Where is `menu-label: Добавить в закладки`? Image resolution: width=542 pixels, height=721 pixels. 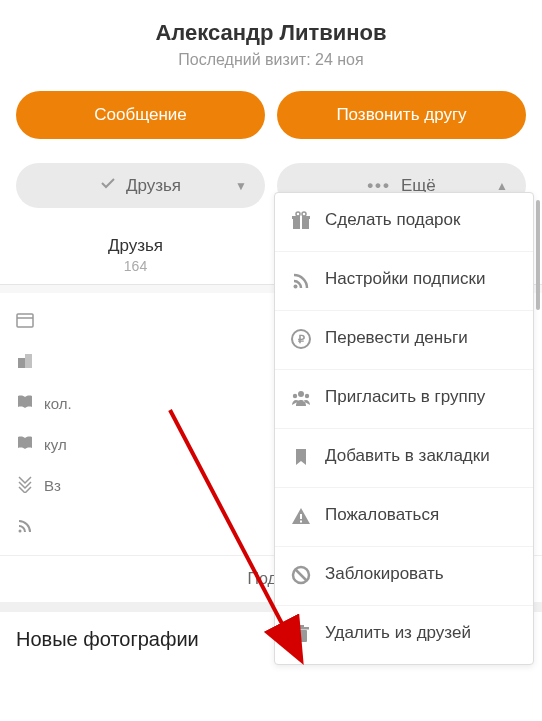
menu-label: Добавить в закладки is located at coordinates (408, 456).